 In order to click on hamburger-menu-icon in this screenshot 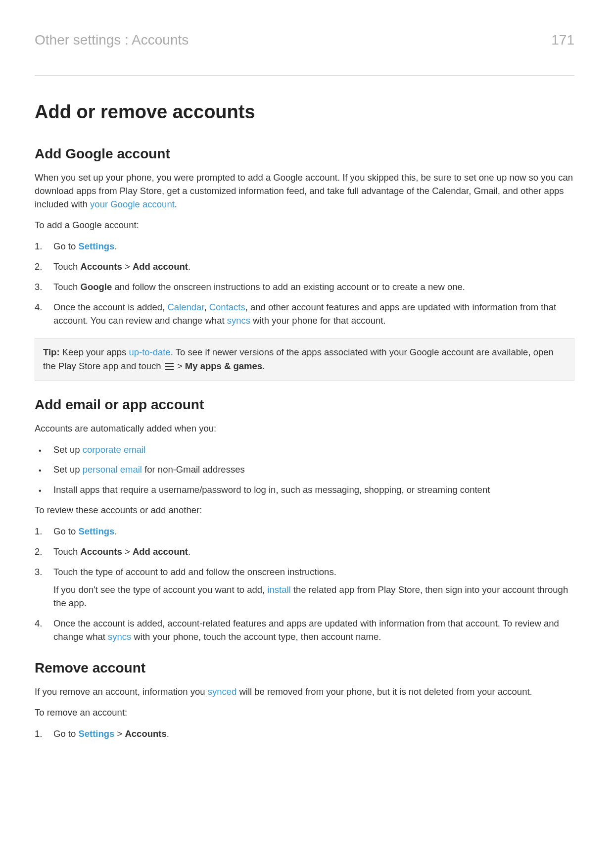, I will do `click(169, 367)`.